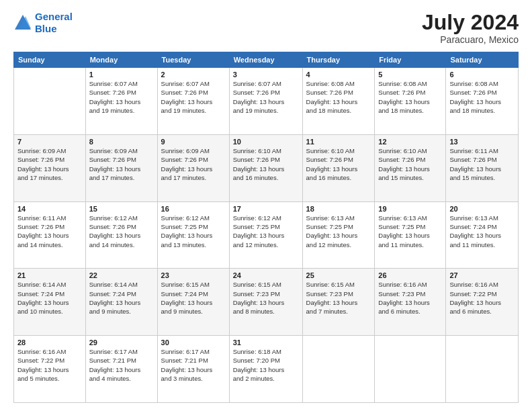  What do you see at coordinates (410, 302) in the screenshot?
I see `calendar-cell: 26Sunrise: 6:16 AM Sunset: 7:23 PM Dayli…` at bounding box center [410, 302].